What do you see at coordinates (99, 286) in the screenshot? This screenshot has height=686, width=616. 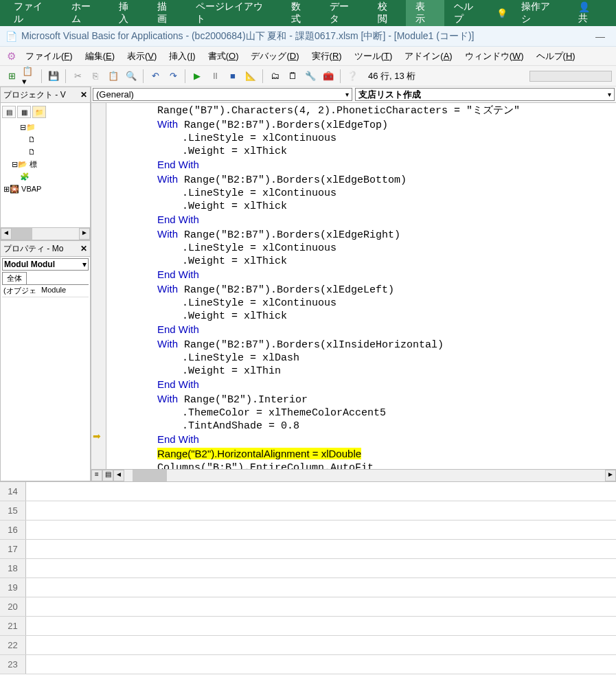 I see `code-gutter: ➡` at bounding box center [99, 286].